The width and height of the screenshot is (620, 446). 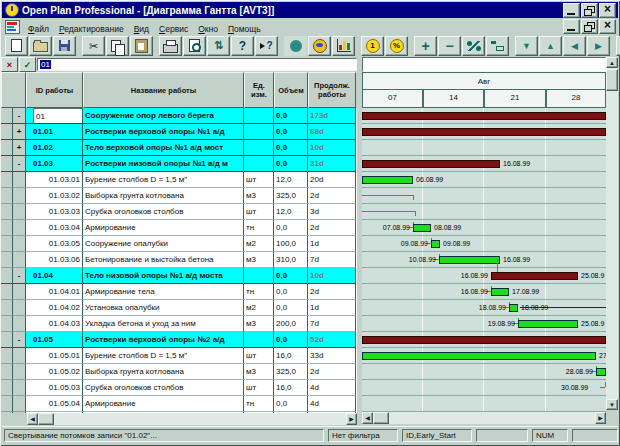 What do you see at coordinates (179, 292) in the screenshot?
I see `table-row-01.04.01: 01.04.01Армирование телатн0,02d` at bounding box center [179, 292].